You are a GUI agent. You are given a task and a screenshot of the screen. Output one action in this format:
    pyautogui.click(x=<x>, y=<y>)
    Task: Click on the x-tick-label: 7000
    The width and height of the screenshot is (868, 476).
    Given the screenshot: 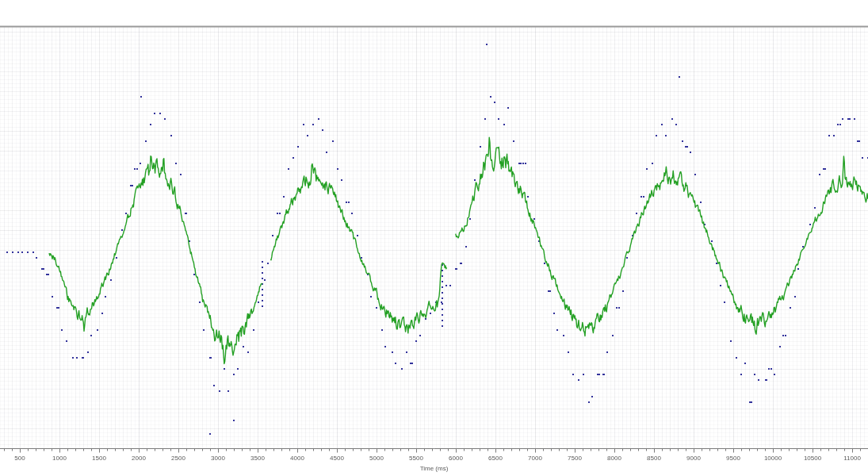 What is the action you would take?
    pyautogui.click(x=535, y=459)
    